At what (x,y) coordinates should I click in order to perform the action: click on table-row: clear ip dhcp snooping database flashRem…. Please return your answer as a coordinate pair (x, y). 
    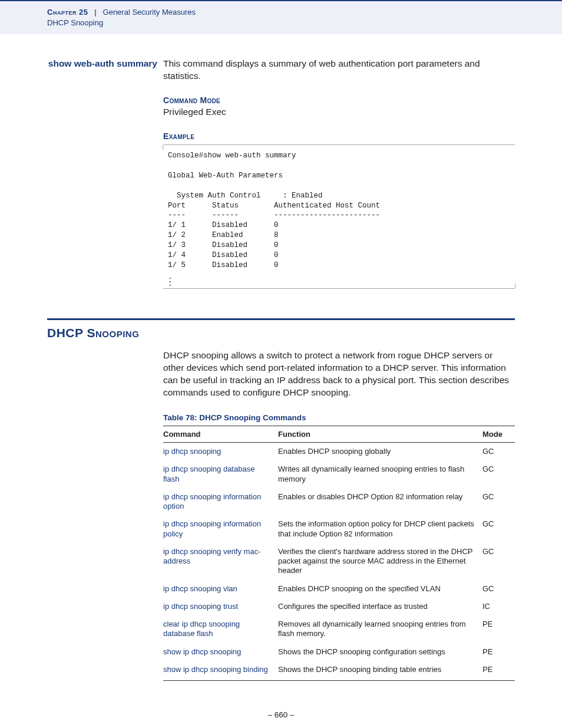
    Looking at the image, I should click on (339, 630).